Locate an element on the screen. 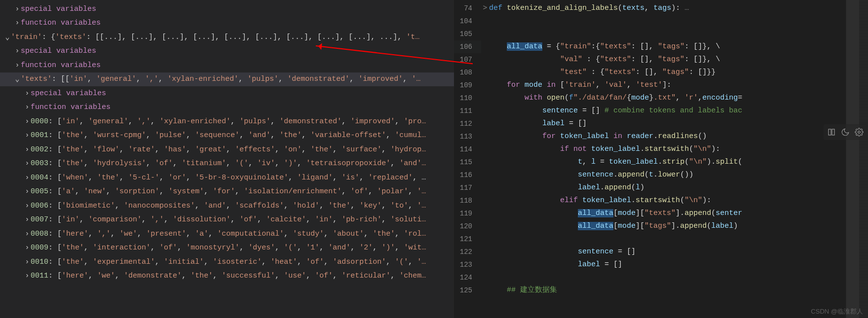  gear-icon is located at coordinates (859, 132).